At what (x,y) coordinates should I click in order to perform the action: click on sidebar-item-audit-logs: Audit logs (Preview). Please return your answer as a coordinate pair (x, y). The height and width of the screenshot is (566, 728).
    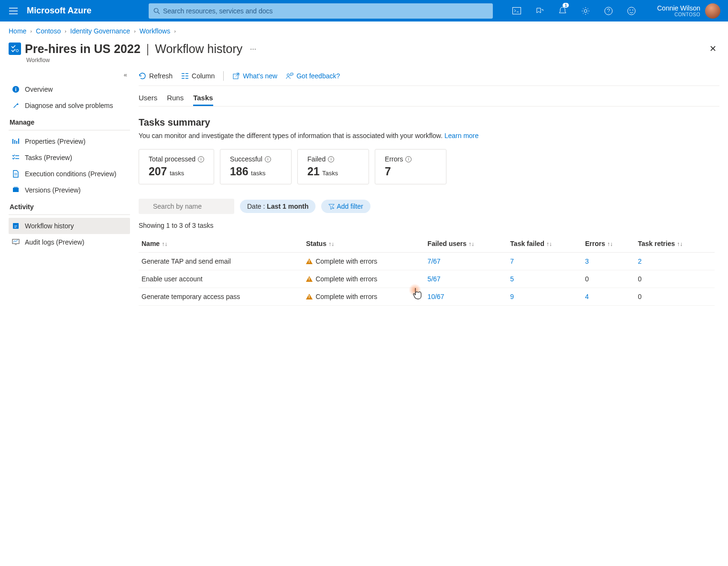
    Looking at the image, I should click on (69, 242).